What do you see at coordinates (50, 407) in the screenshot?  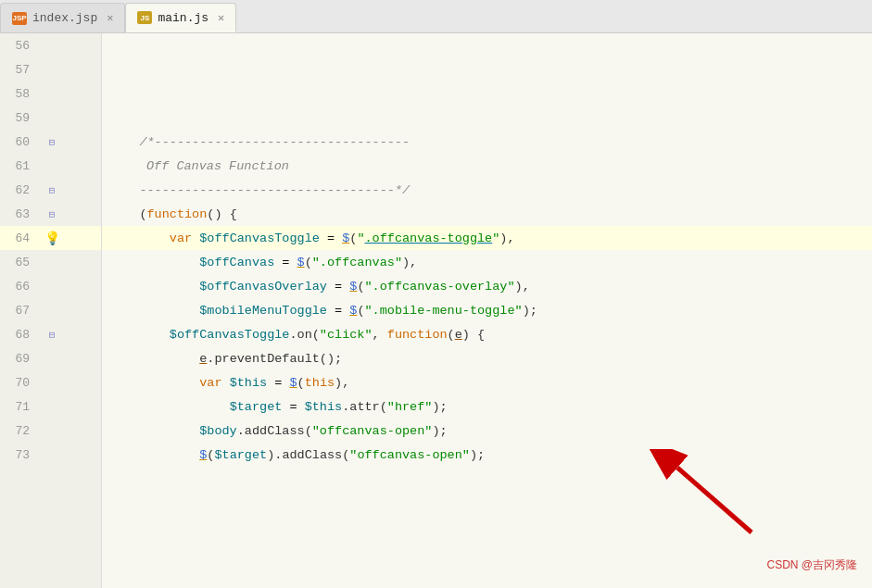 I see `gutter-row-71: 71` at bounding box center [50, 407].